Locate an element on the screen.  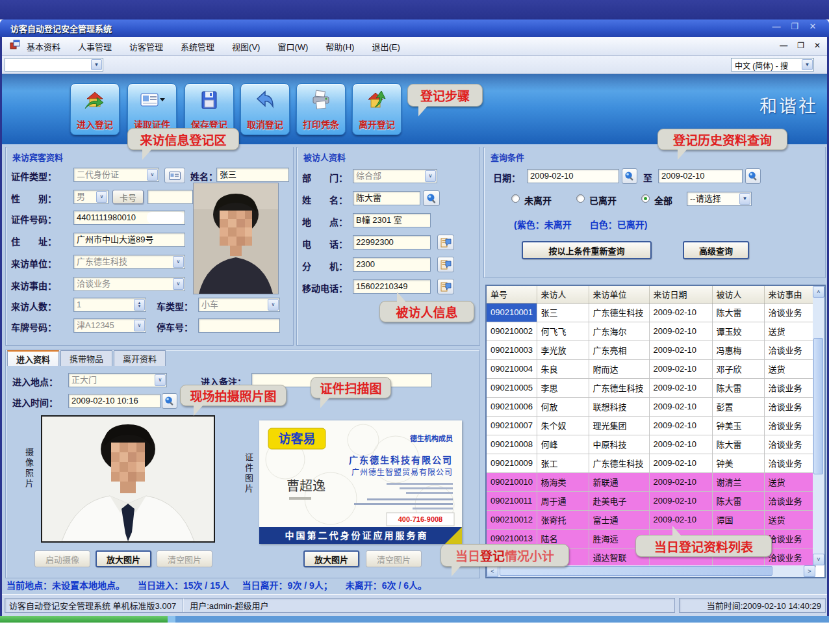
date-from-picker-button is located at coordinates (630, 176).